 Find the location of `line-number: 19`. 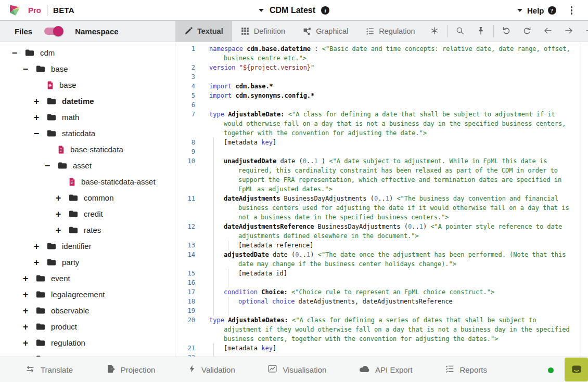

line-number: 19 is located at coordinates (185, 311).